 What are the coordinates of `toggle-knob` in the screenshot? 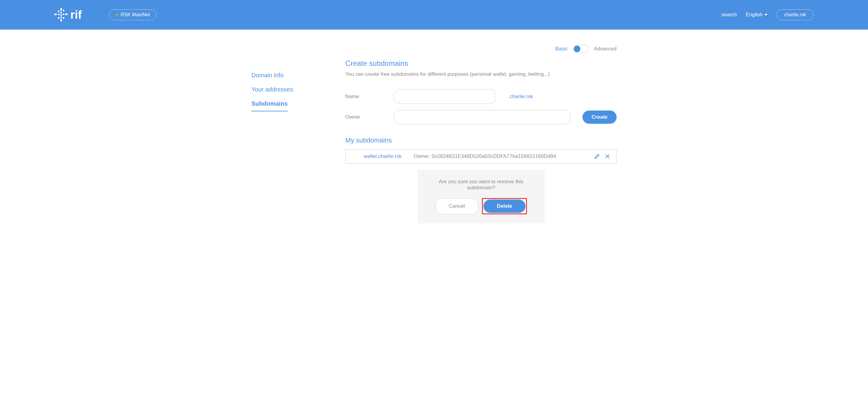 It's located at (577, 49).